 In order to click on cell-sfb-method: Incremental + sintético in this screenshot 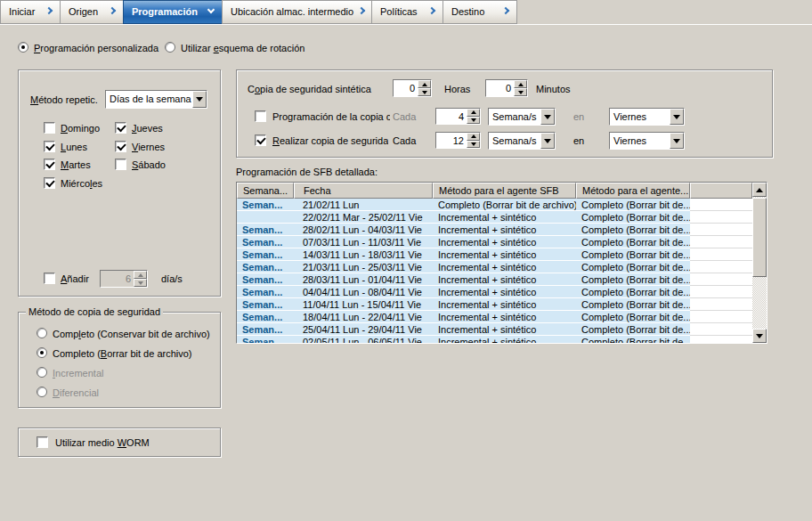, I will do `click(504, 242)`.